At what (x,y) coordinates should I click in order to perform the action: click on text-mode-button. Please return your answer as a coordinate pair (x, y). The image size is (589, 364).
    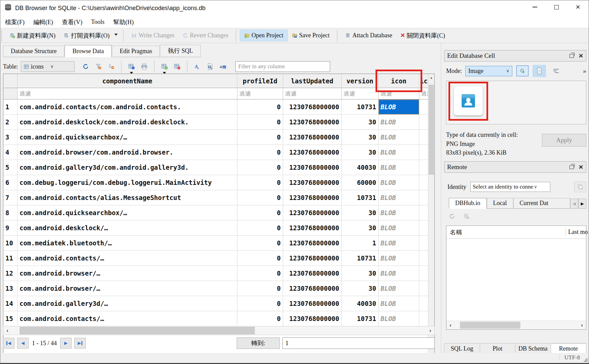
    Looking at the image, I should click on (539, 71).